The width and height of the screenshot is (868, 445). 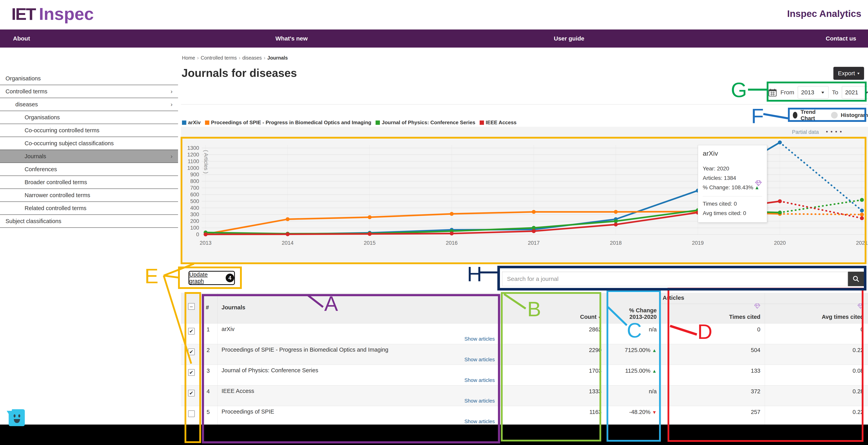 What do you see at coordinates (811, 115) in the screenshot?
I see `toggle-option-label: Trend Chart` at bounding box center [811, 115].